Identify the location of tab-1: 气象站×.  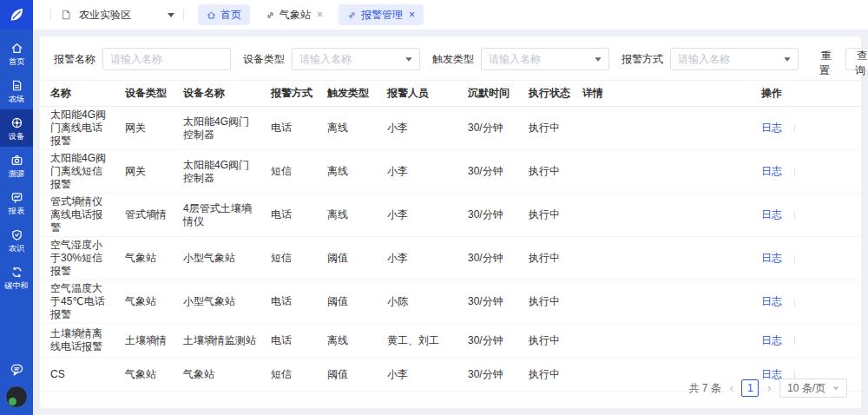
(294, 15).